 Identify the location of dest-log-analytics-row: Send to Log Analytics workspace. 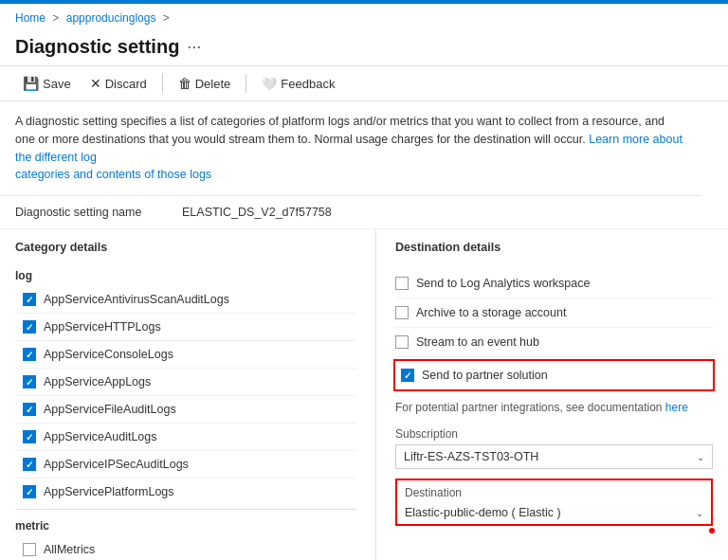
(554, 284).